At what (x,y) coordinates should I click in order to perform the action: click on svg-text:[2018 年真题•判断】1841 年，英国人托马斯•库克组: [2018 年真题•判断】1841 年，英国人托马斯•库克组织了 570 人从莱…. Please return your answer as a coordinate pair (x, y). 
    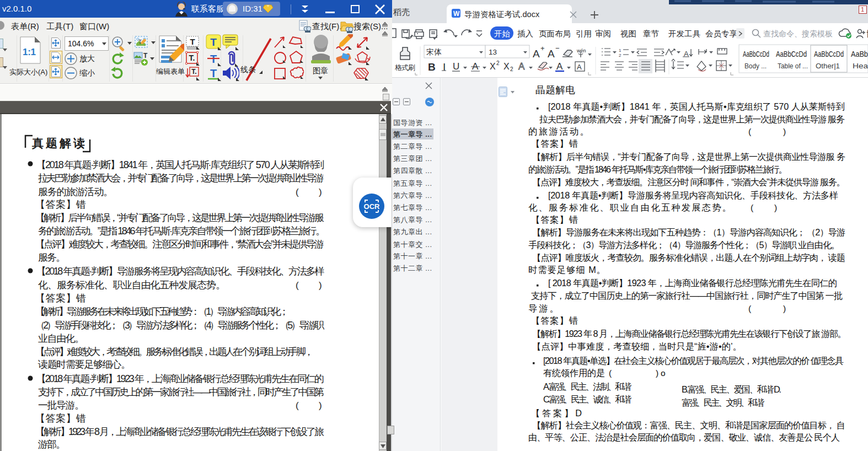
    Looking at the image, I should click on (696, 106).